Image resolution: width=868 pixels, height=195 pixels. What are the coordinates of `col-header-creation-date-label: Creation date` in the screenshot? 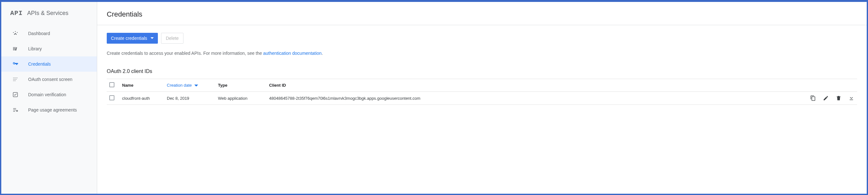 It's located at (179, 85).